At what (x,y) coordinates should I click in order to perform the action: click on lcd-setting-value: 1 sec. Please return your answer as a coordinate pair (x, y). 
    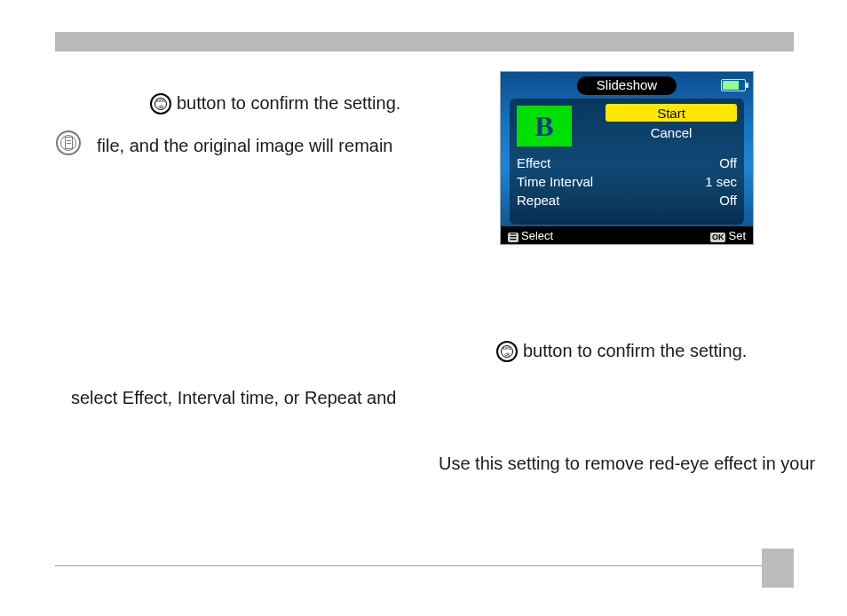
    Looking at the image, I should click on (721, 181).